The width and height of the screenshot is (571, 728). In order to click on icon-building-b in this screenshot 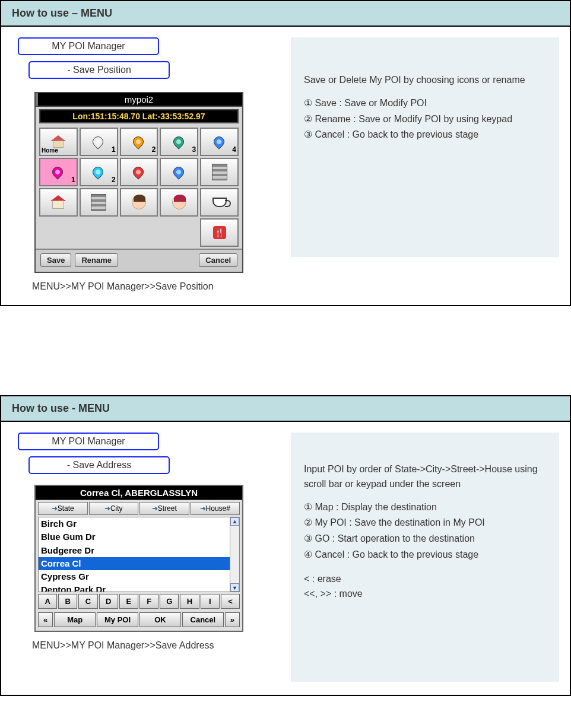, I will do `click(99, 202)`.